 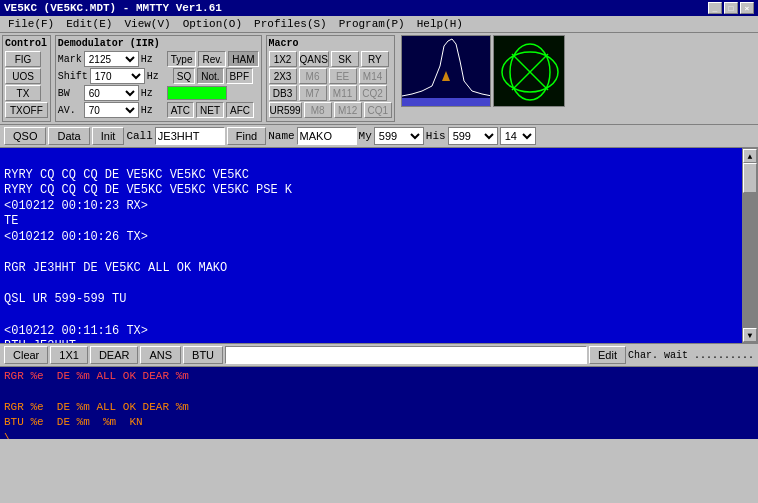 What do you see at coordinates (608, 355) in the screenshot?
I see `edit-button: Edit` at bounding box center [608, 355].